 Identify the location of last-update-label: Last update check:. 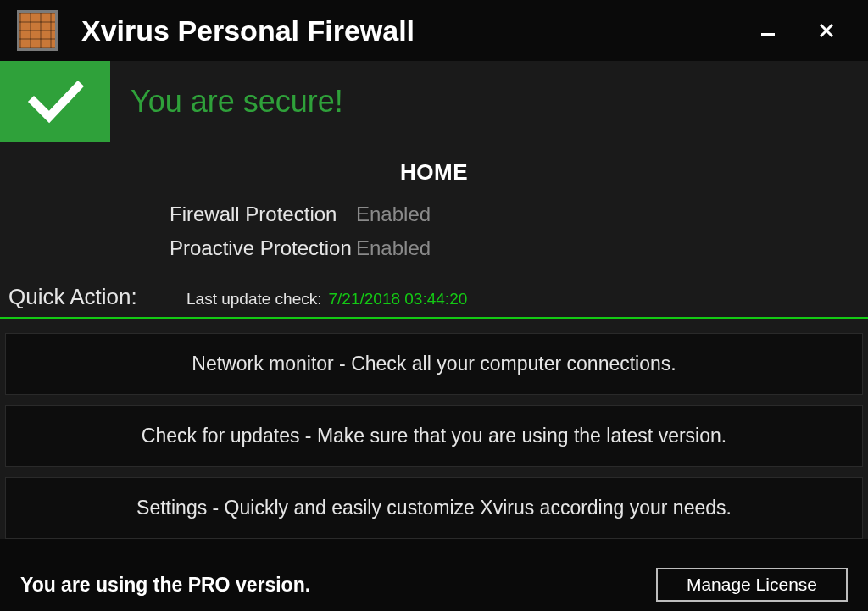
(254, 299).